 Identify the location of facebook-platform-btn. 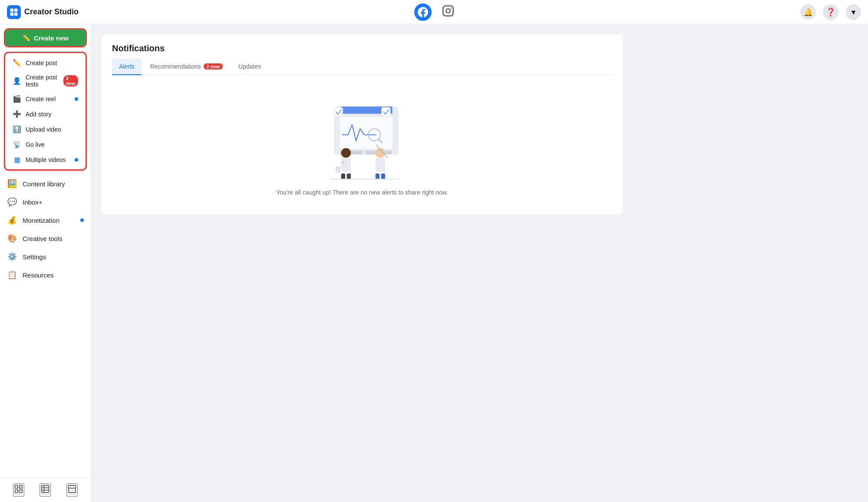
(423, 12).